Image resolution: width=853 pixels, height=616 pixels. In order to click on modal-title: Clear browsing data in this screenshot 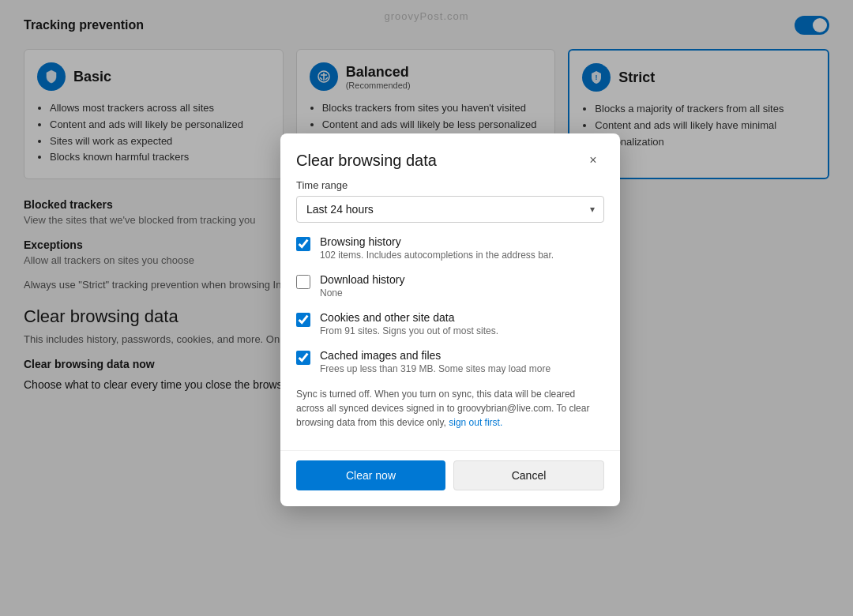, I will do `click(366, 161)`.